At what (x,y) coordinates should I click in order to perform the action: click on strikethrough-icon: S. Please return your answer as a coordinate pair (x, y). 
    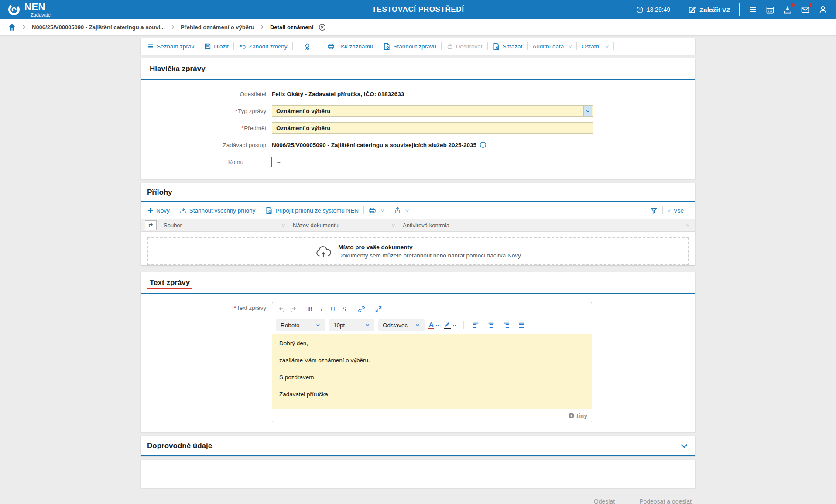
    Looking at the image, I should click on (344, 309).